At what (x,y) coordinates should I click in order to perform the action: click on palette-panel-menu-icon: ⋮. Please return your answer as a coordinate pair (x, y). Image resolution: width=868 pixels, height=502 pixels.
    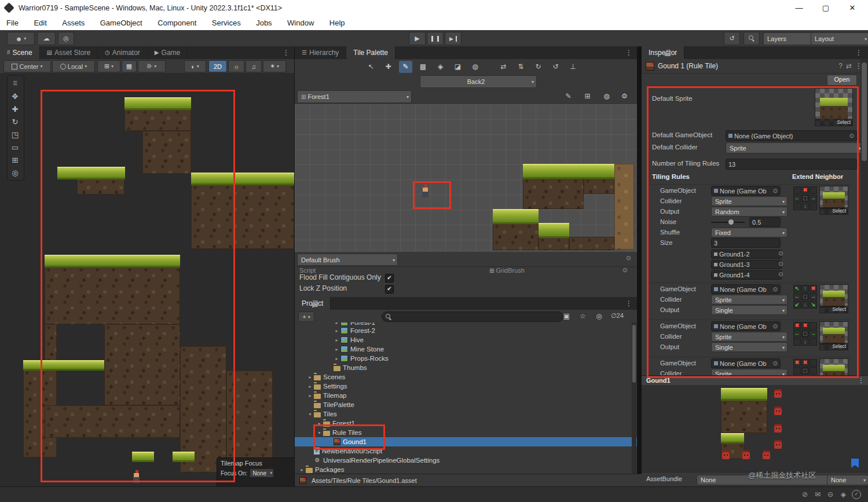
    Looking at the image, I should click on (629, 53).